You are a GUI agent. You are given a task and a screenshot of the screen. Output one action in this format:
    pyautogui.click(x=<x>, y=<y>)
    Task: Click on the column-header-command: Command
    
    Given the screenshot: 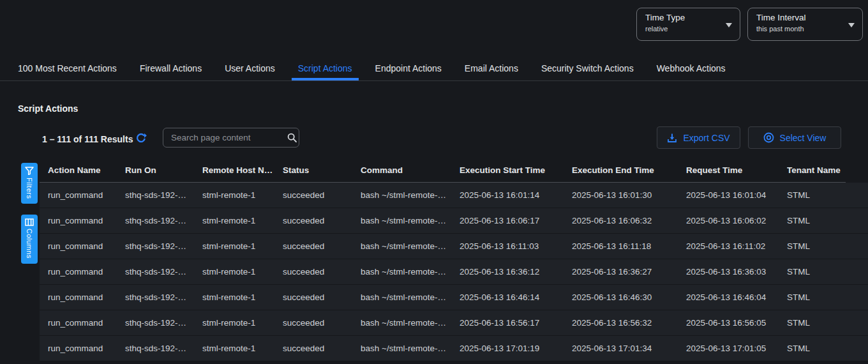 What is the action you would take?
    pyautogui.click(x=410, y=170)
    